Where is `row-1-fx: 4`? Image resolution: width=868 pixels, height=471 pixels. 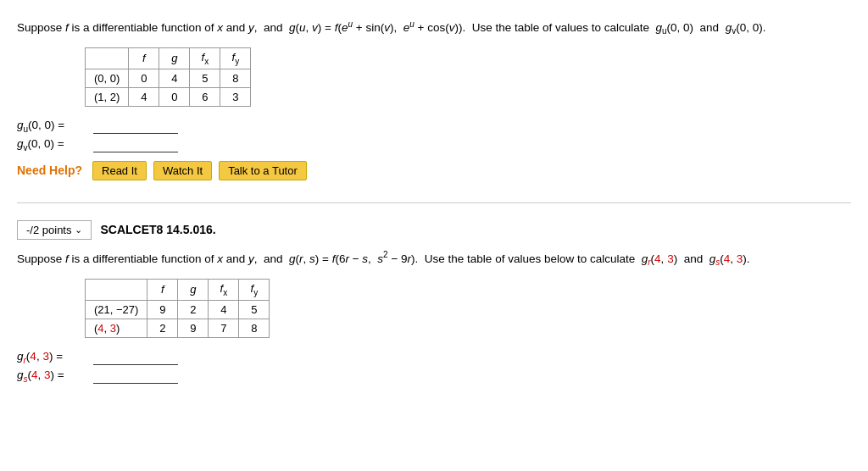
row-1-fx: 4 is located at coordinates (224, 309).